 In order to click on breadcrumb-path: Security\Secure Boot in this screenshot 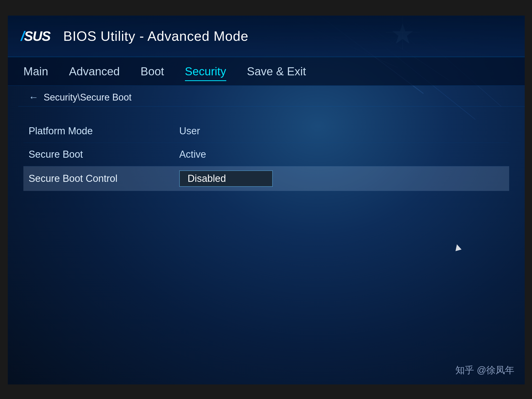, I will do `click(88, 97)`.